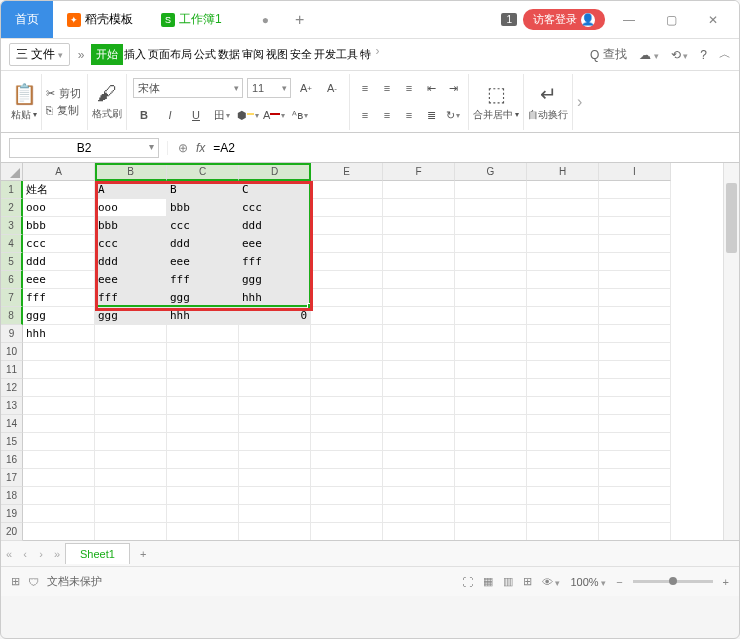 The width and height of the screenshot is (740, 639). I want to click on cell: ooo, so click(131, 208).